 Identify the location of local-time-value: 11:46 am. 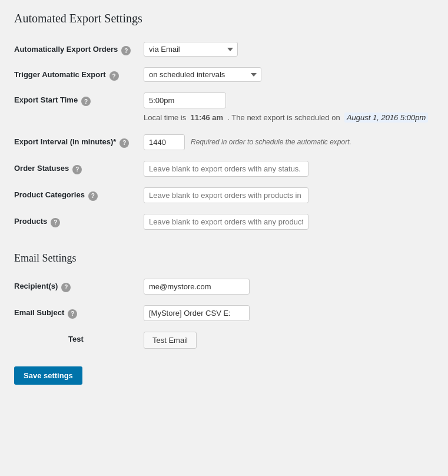
(207, 118).